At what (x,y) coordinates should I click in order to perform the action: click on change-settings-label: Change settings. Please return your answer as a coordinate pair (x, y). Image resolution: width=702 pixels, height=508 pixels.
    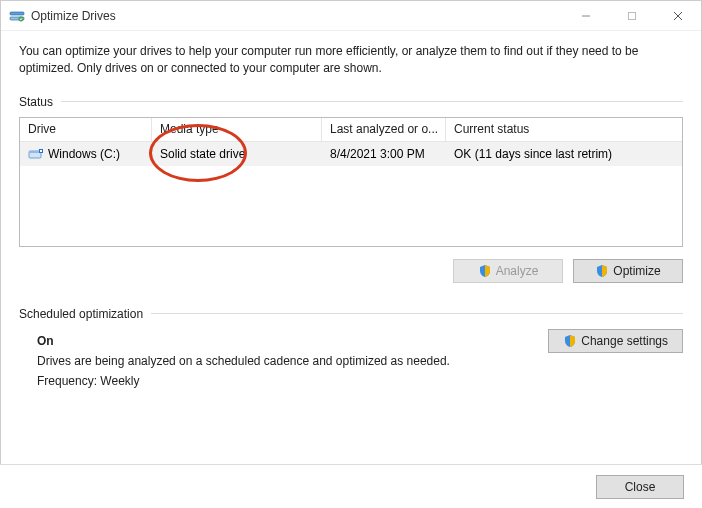
    Looking at the image, I should click on (624, 341).